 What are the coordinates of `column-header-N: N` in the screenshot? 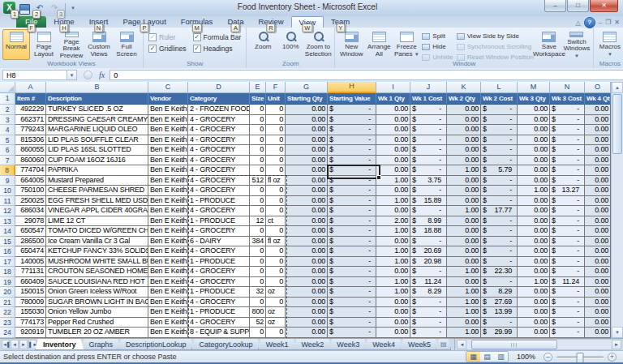 It's located at (568, 88).